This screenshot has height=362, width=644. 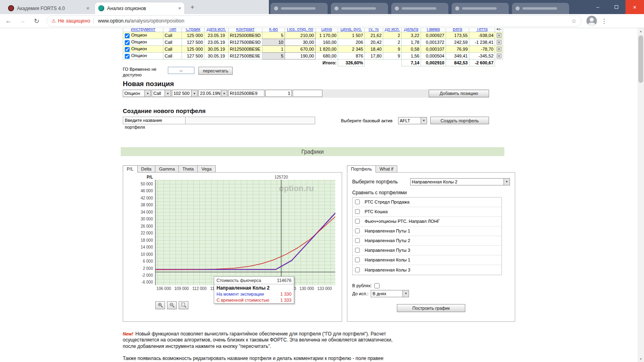 What do you see at coordinates (172, 30) in the screenshot?
I see `column-sort-link: Тип` at bounding box center [172, 30].